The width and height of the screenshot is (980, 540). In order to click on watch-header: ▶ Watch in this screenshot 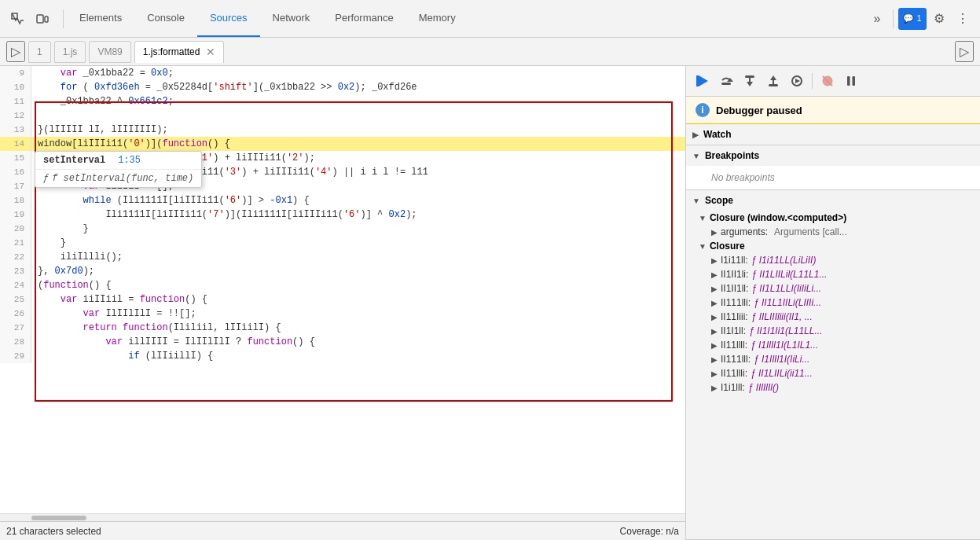, I will do `click(833, 134)`.